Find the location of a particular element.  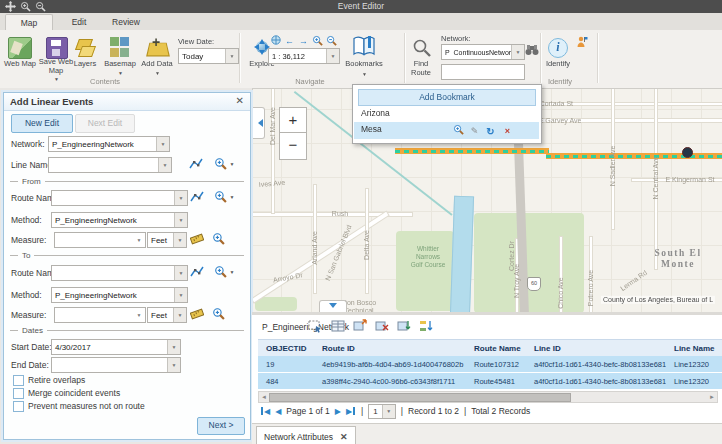

last-page-button: ▶ is located at coordinates (351, 412).